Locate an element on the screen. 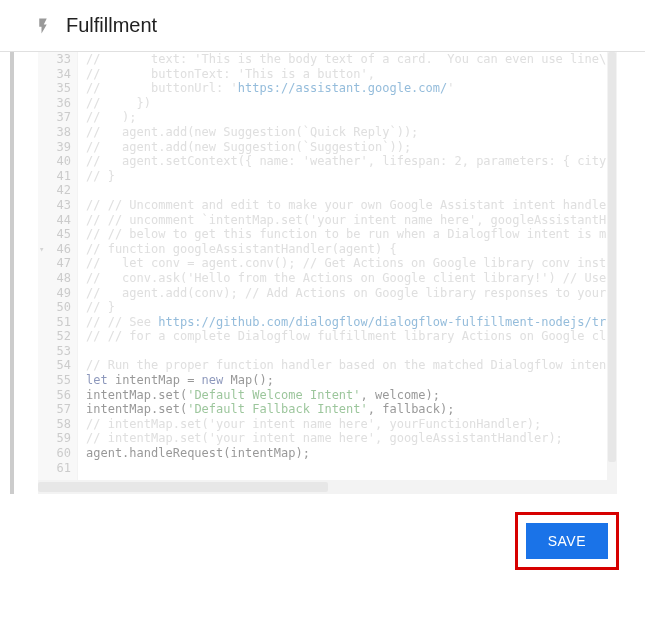 The height and width of the screenshot is (629, 645). line-number: 51 is located at coordinates (56, 322).